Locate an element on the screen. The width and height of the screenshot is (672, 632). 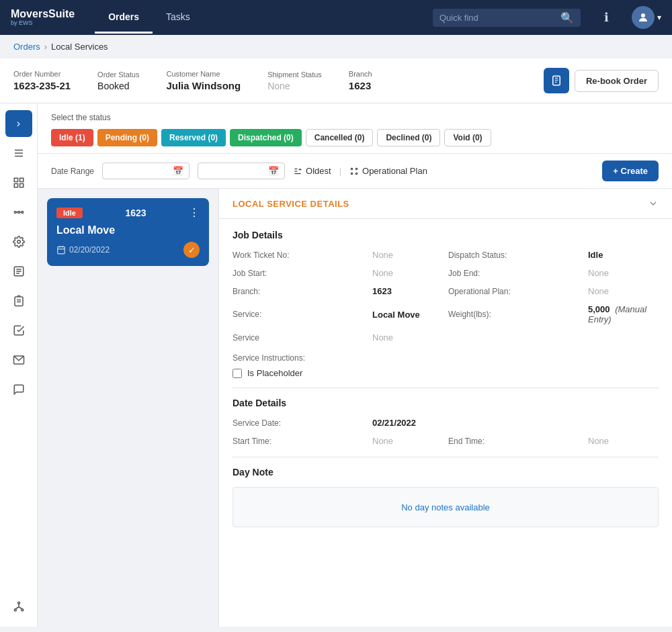
job-card: Idle 1623 ⋮ Local Move 02/20/2022 ✓ is located at coordinates (128, 232).